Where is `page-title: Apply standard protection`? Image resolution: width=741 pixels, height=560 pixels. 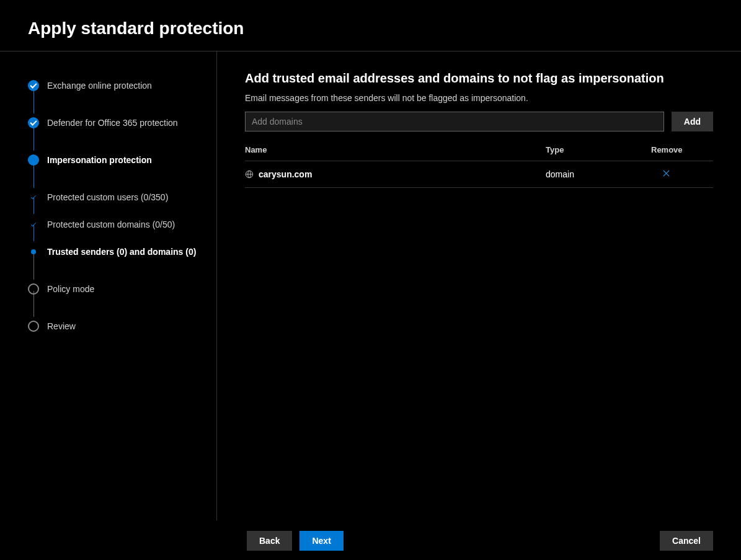
page-title: Apply standard protection is located at coordinates (371, 29).